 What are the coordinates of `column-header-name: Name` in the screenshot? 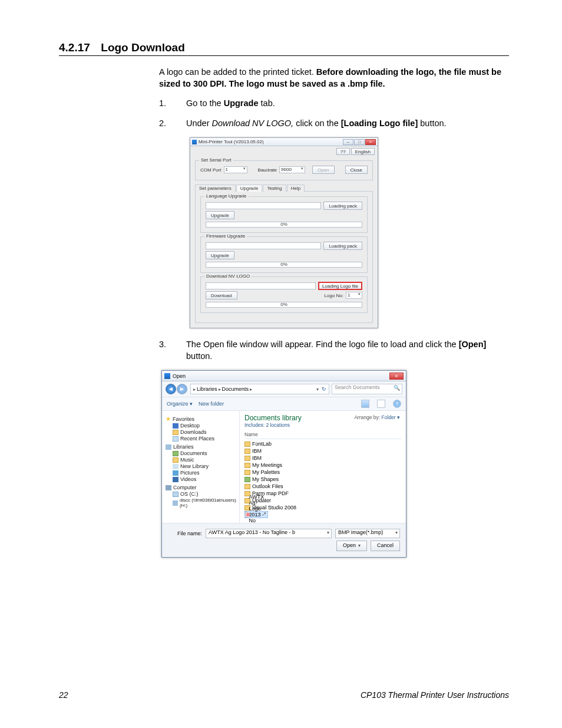 It's located at (323, 435).